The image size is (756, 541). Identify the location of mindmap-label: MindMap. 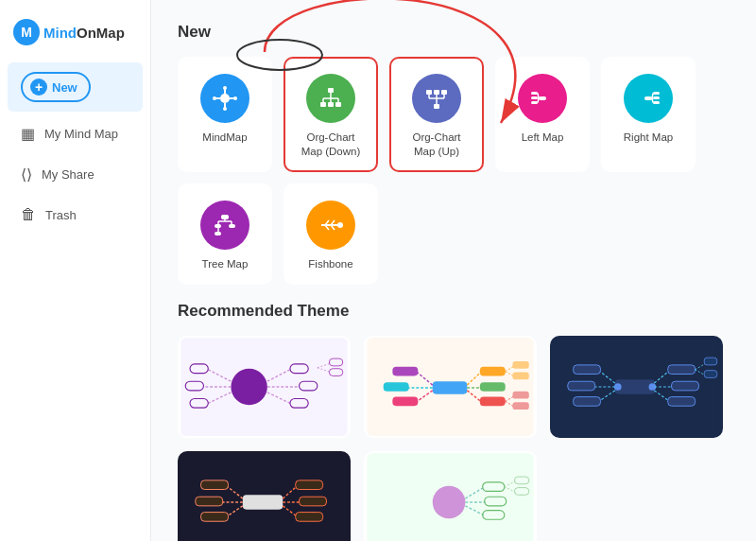
(225, 138).